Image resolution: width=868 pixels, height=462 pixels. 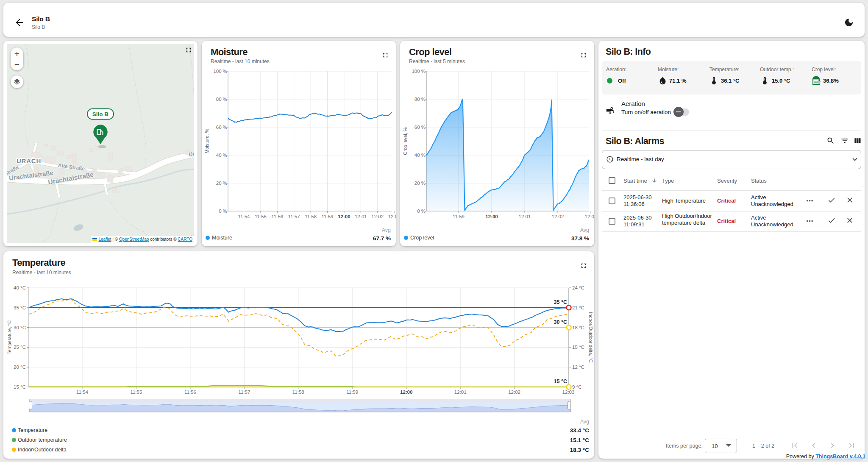 I want to click on svg-text: 9 °C, so click(x=577, y=387).